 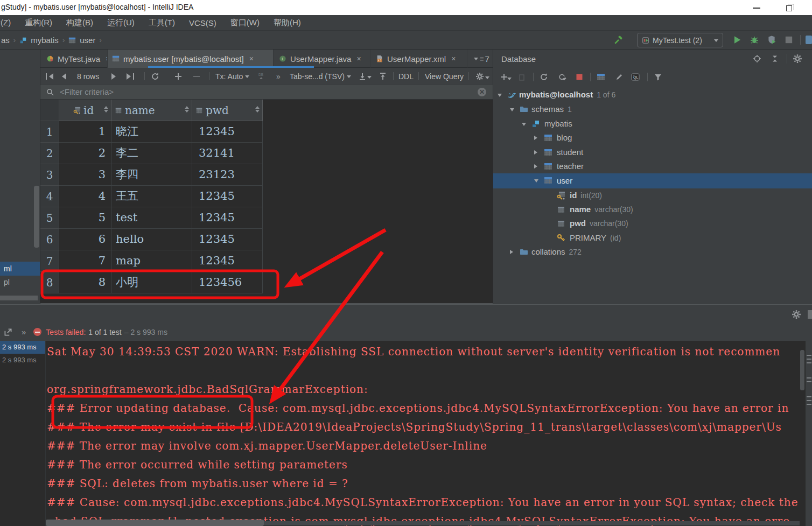 What do you see at coordinates (152, 261) in the screenshot?
I see `cell-name: map` at bounding box center [152, 261].